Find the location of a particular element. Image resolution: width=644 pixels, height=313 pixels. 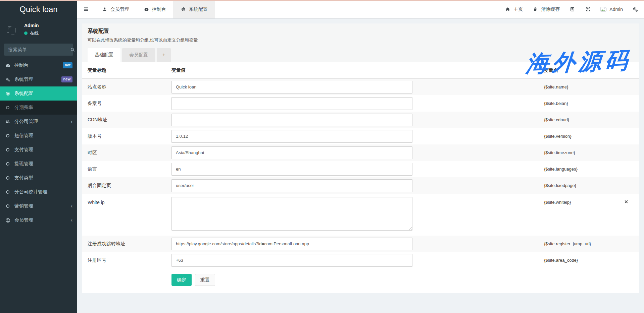

home-link: 主页 is located at coordinates (513, 9).